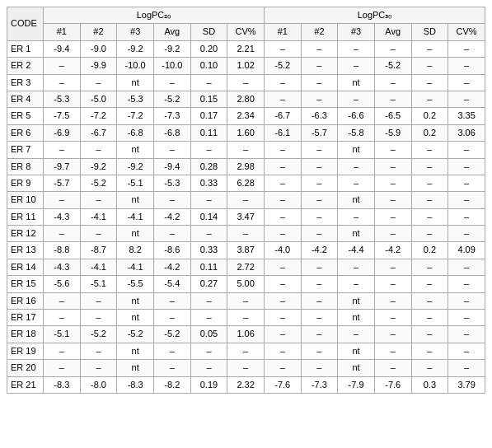 The height and width of the screenshot is (448, 492). What do you see at coordinates (466, 234) in the screenshot?
I see `cell-r11-c11: –` at bounding box center [466, 234].